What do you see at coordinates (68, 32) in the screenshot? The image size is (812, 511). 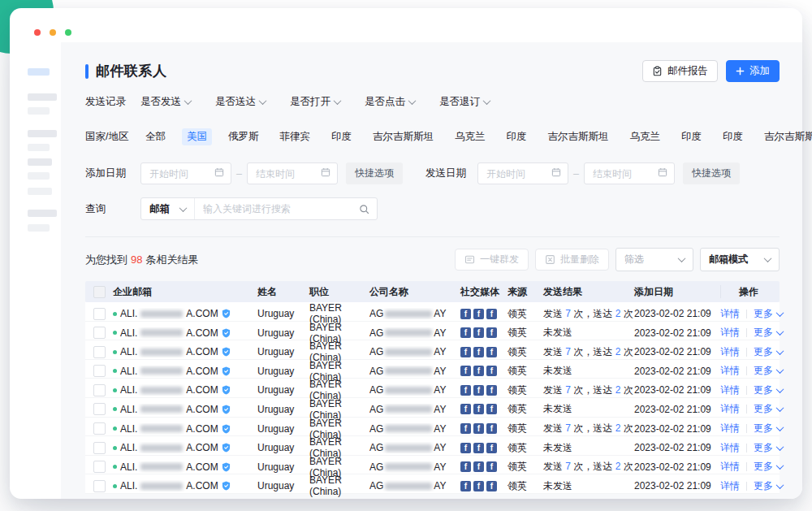 I see `window-maximize-dot` at bounding box center [68, 32].